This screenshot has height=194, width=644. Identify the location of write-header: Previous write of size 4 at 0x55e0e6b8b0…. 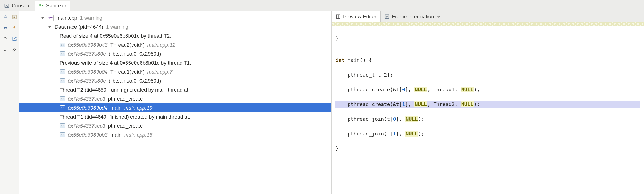
(175, 63).